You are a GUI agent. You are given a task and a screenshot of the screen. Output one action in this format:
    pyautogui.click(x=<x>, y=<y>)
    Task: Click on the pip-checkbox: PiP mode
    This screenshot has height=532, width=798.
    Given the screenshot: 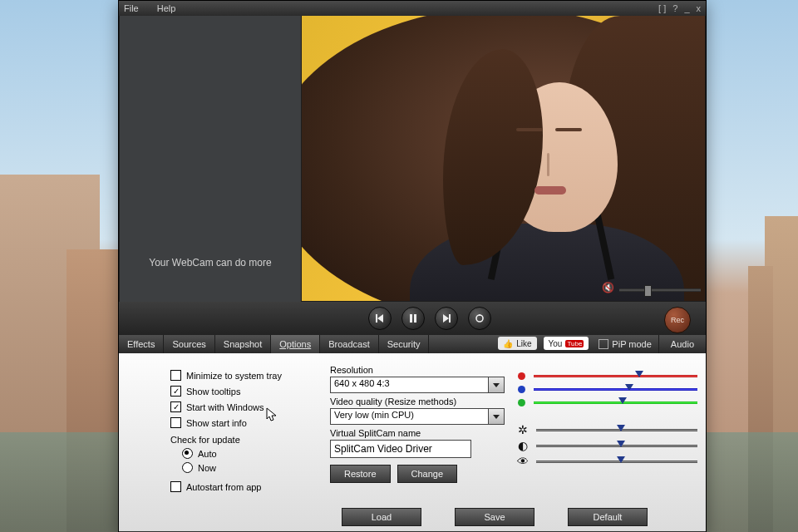 What is the action you would take?
    pyautogui.click(x=625, y=344)
    